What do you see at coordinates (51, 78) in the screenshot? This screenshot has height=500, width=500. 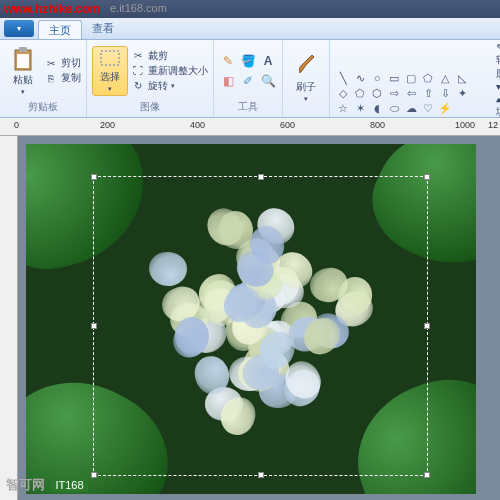 I see `copy-icon: ⎘` at bounding box center [51, 78].